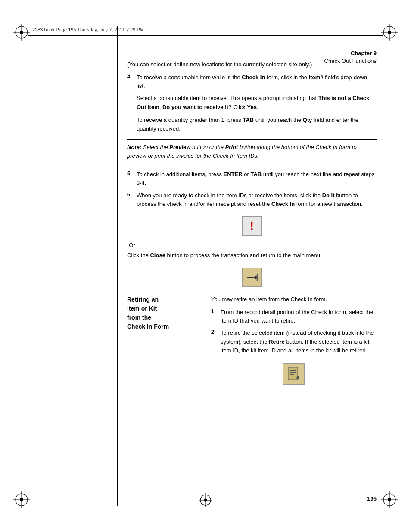  What do you see at coordinates (257, 179) in the screenshot?
I see `step5-text: To check in additional items, press ENTE…` at bounding box center [257, 179].